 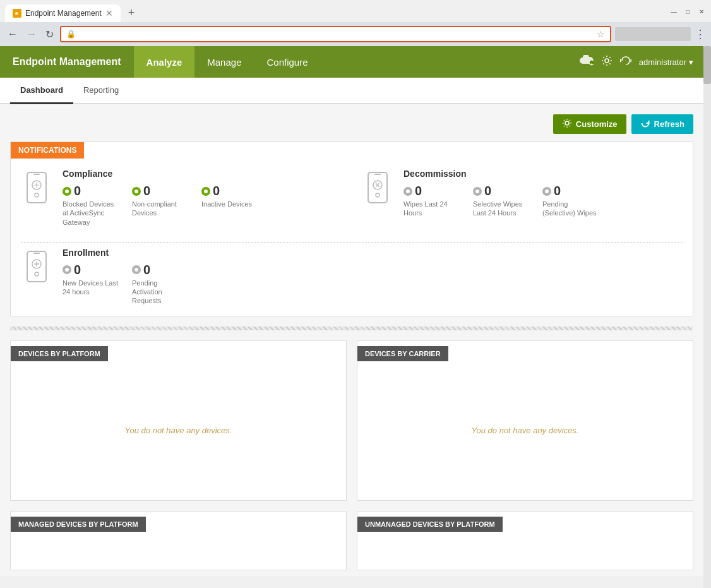 I want to click on new-devices-label: New Devices Last 24 hours, so click(x=91, y=288).